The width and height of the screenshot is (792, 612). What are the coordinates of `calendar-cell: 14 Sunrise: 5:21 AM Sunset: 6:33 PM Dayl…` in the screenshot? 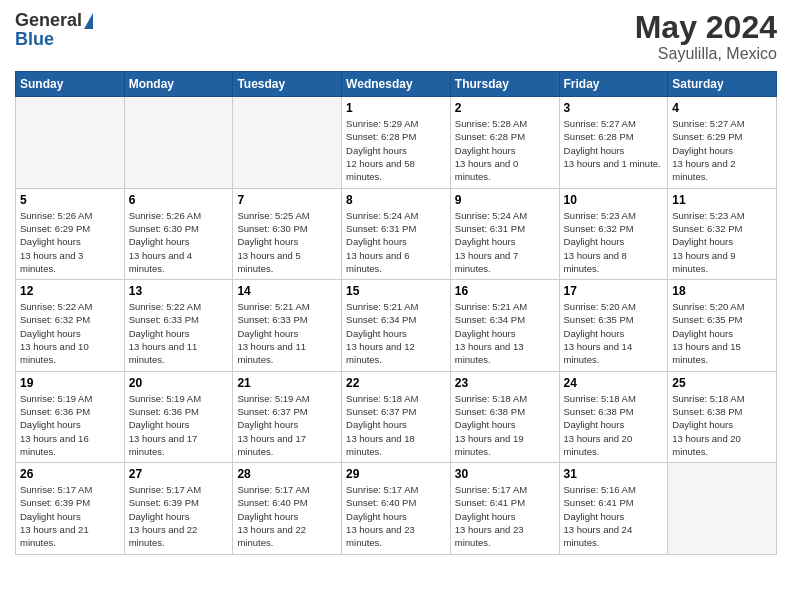 It's located at (288, 326).